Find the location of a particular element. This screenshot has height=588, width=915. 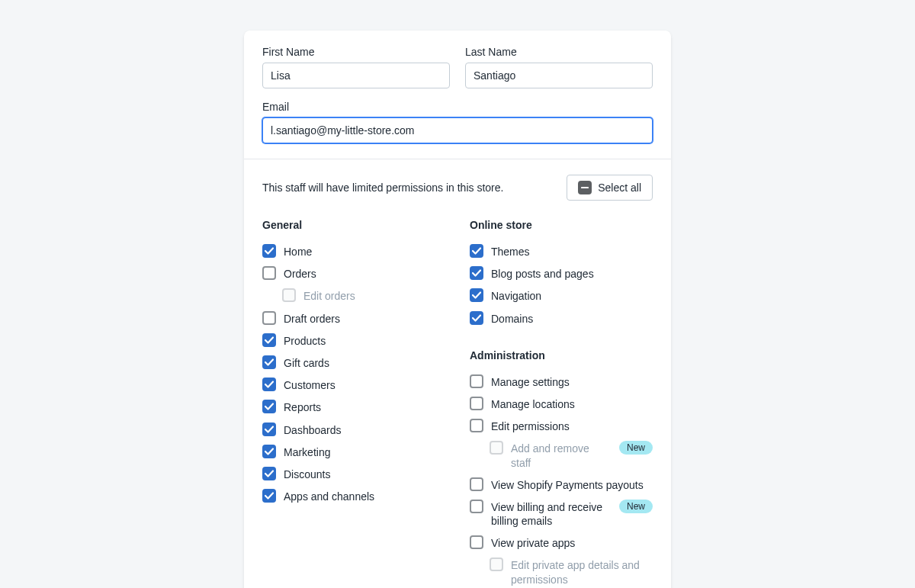

permission-item: Add and remove staffNew is located at coordinates (561, 455).